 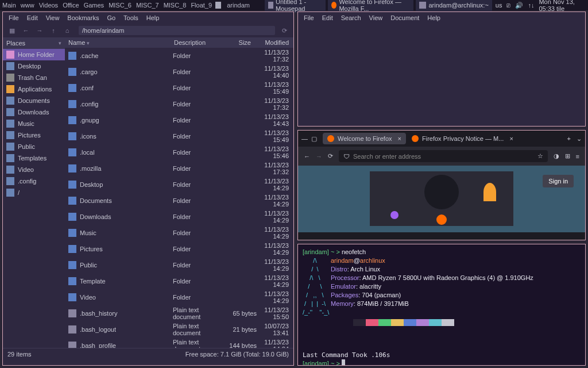 What do you see at coordinates (556, 156) in the screenshot?
I see `account-icon: ◑` at bounding box center [556, 156].